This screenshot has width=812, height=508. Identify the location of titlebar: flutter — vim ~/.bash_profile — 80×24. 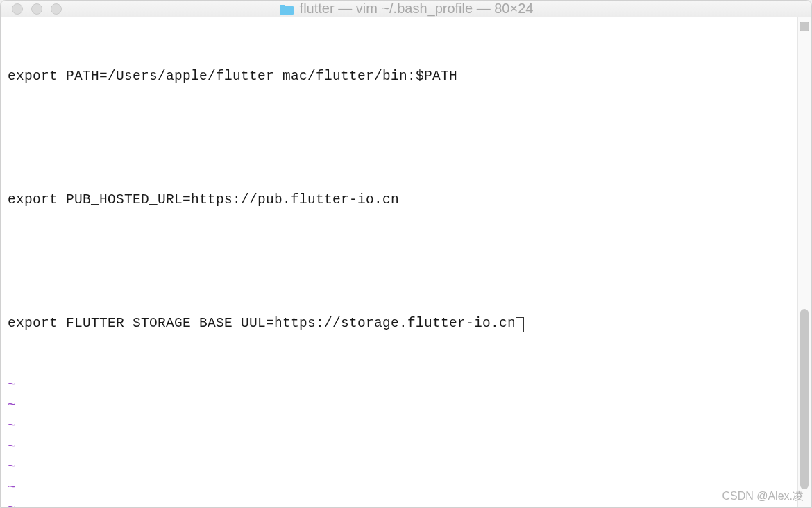
(406, 9).